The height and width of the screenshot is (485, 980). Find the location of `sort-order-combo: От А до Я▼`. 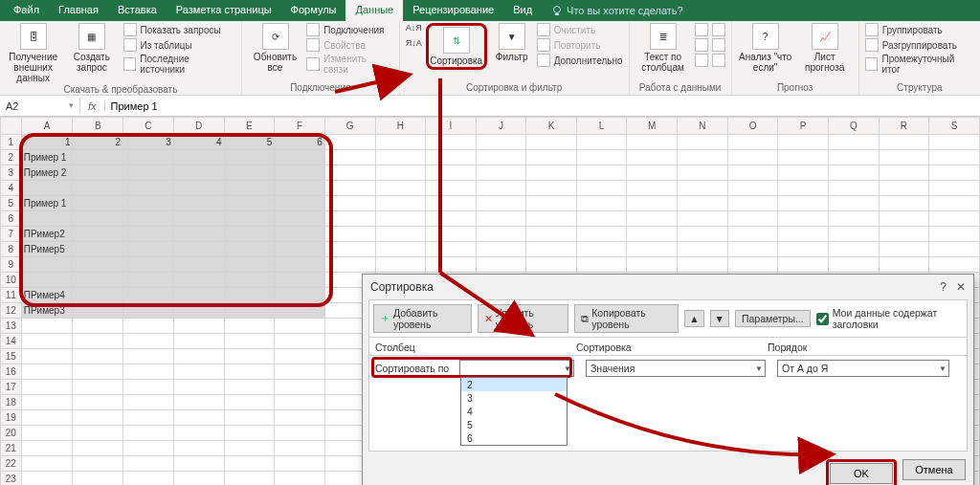

sort-order-combo: От А до Я▼ is located at coordinates (863, 368).